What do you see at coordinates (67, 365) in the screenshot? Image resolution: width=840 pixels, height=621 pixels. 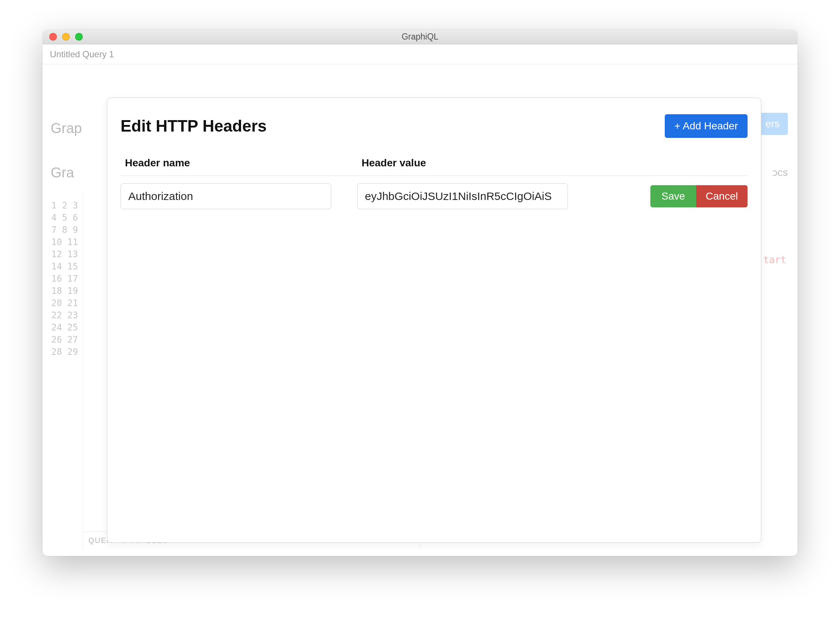 I see `editor-gutter: 1 2 3 4 5 6 7 8 9 10 11 12 13 14 15 16 1…` at bounding box center [67, 365].